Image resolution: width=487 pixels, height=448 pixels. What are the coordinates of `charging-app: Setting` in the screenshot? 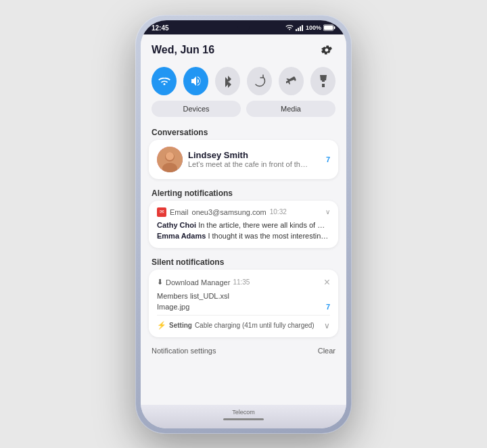 It's located at (181, 326).